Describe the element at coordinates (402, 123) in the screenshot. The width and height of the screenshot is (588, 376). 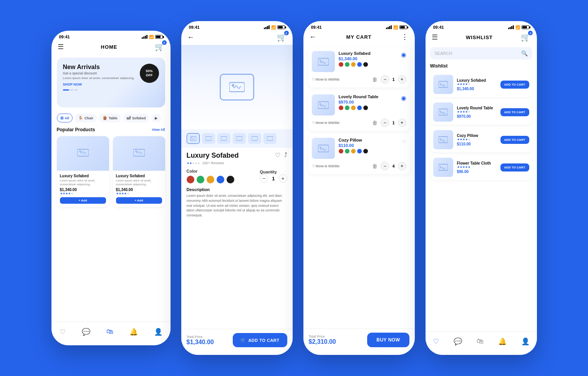
I see `qty-inc-2: +` at that location.